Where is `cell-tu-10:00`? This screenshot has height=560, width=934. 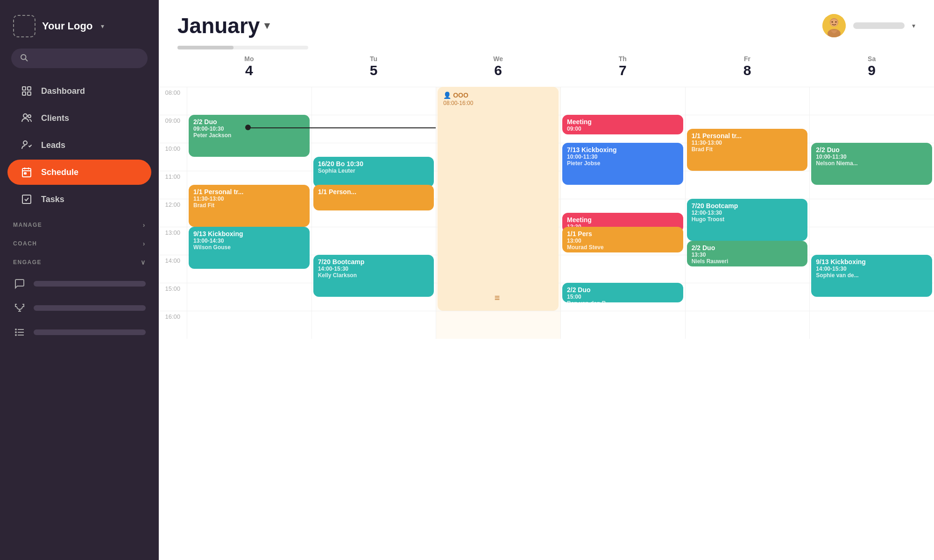
cell-tu-10:00 is located at coordinates (374, 157).